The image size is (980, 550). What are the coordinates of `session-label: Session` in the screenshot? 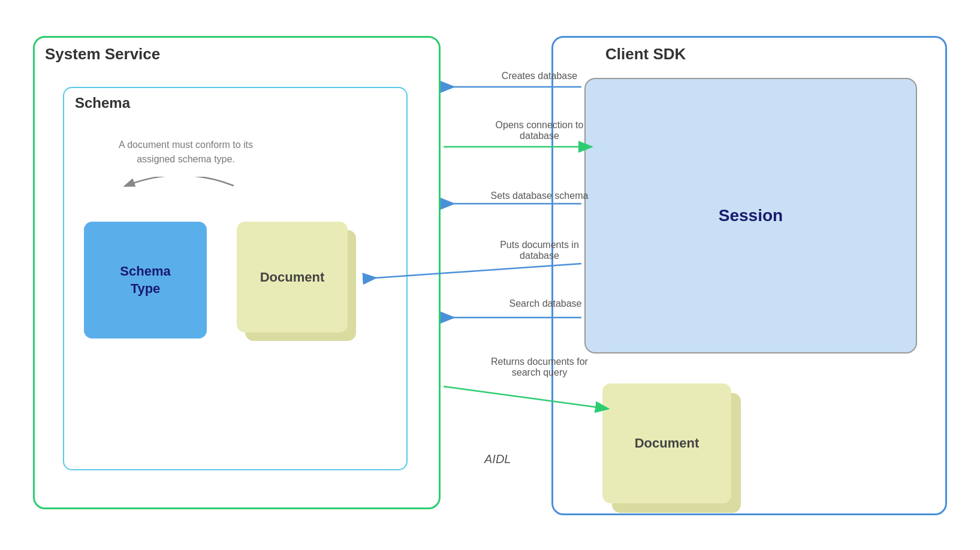 It's located at (750, 216).